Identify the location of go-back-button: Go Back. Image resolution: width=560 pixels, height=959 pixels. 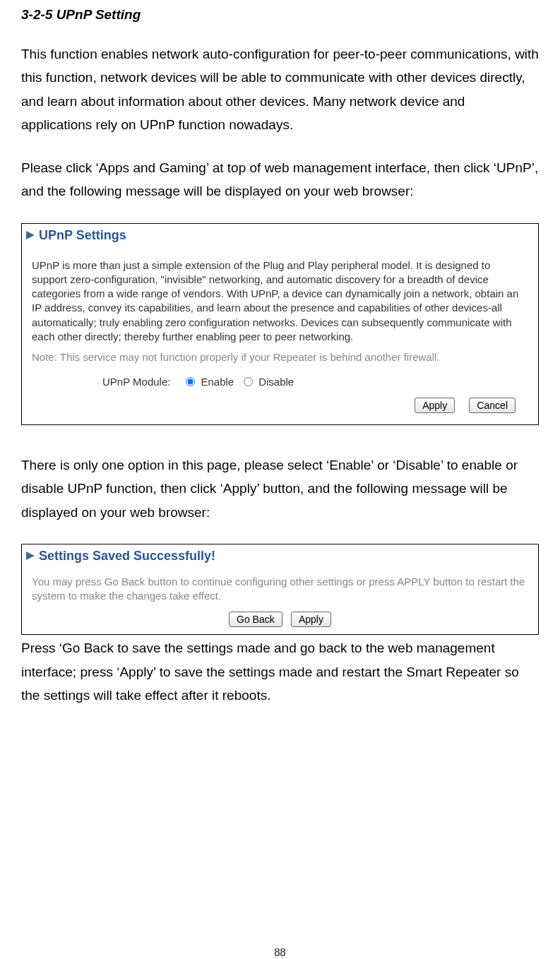
(256, 619).